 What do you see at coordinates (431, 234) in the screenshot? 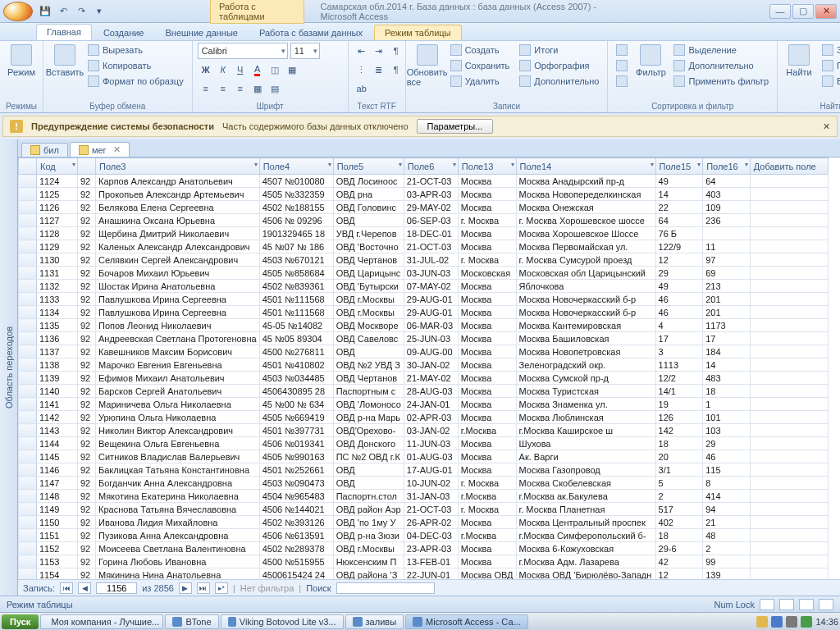
I see `cell: 18-DEC-01` at bounding box center [431, 234].